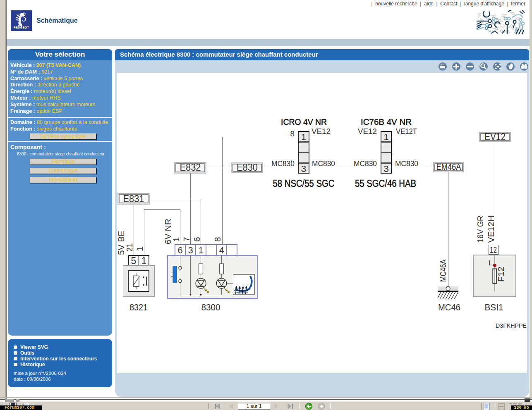 The width and height of the screenshot is (532, 410). I want to click on svg-text: E832, so click(190, 167).